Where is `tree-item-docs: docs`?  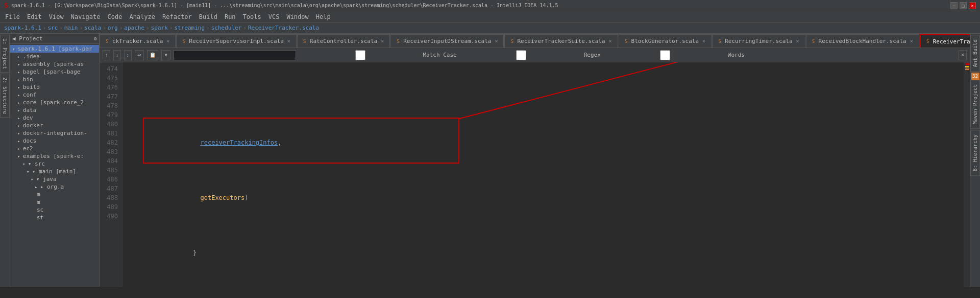
tree-item-docs: docs is located at coordinates (55, 141).